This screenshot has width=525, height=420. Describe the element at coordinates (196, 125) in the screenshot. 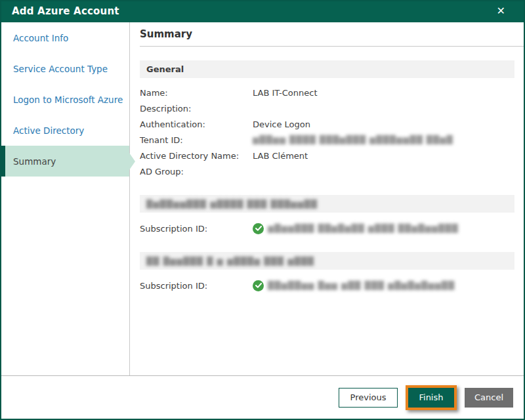

I see `row-label: Authentication:` at that location.